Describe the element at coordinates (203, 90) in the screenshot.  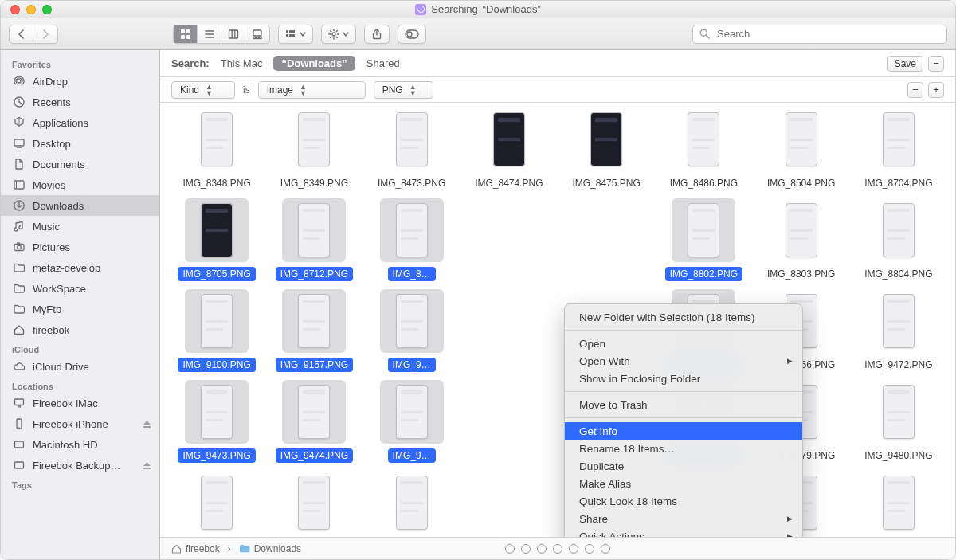
I see `criteria-attribute-popup: Kind ▲▼` at that location.